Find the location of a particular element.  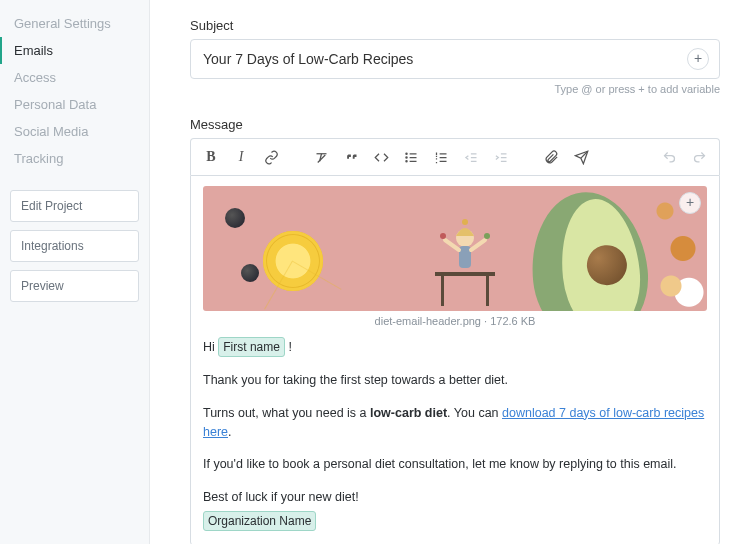

code-button is located at coordinates (381, 157).